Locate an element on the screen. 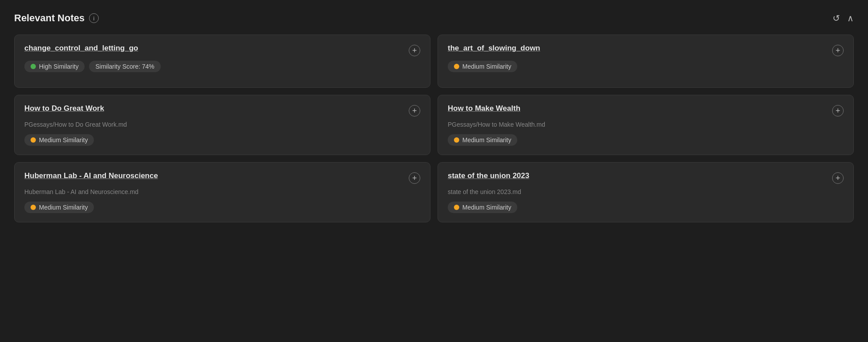 This screenshot has height=342, width=868. card-header: How to Make Wealth + is located at coordinates (646, 110).